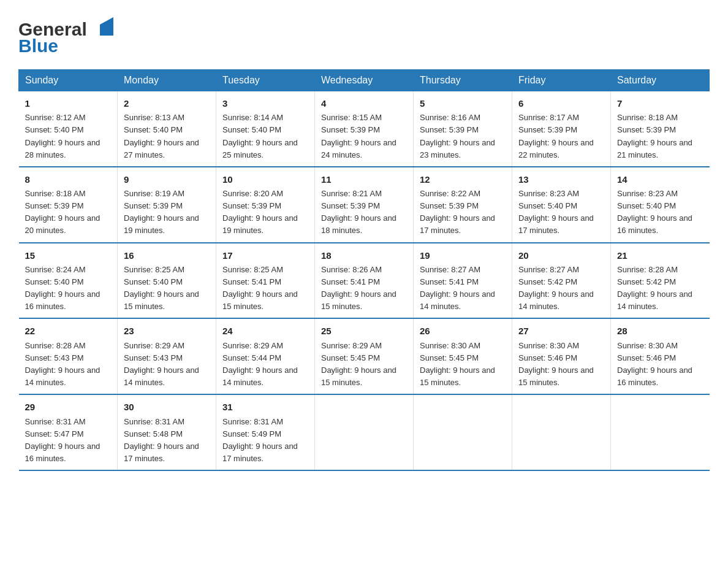 The height and width of the screenshot is (563, 728). Describe the element at coordinates (69, 407) in the screenshot. I see `day-number: 29` at that location.